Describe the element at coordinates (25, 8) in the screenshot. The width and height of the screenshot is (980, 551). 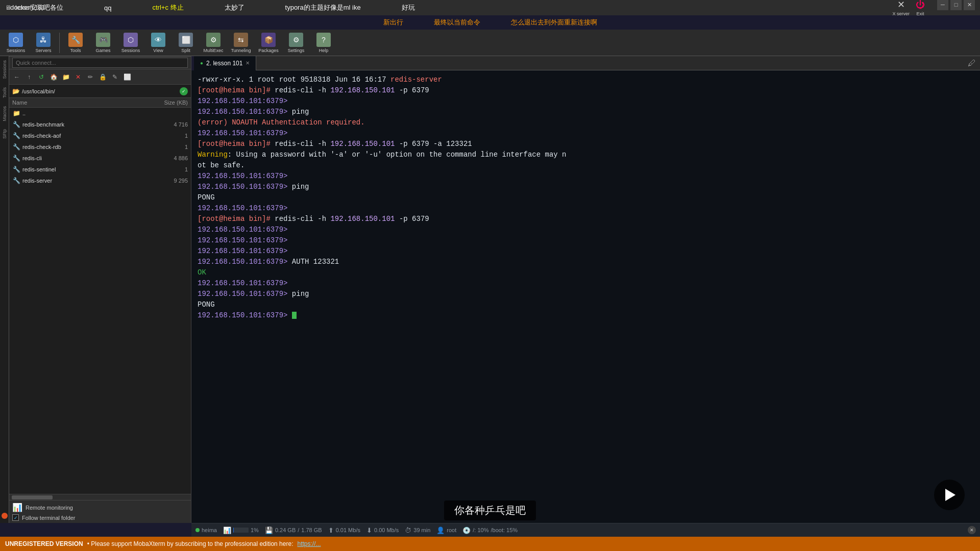
I see `title-bar-left: 🖥 lesson 101` at that location.